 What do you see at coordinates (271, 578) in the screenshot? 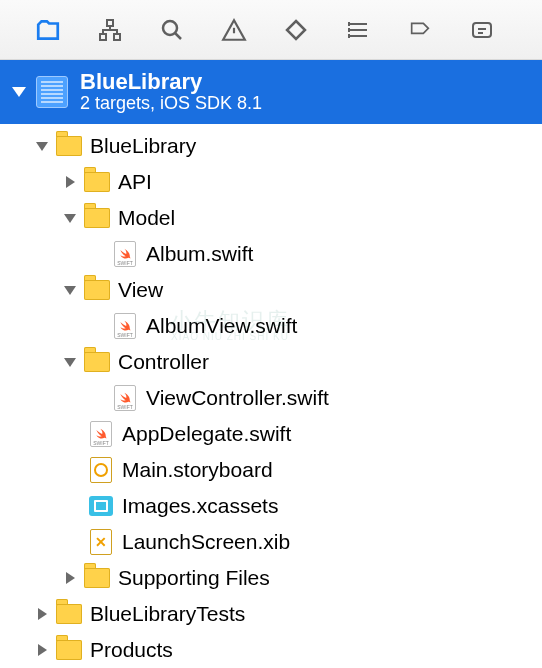
I see `group-supporting-files: Supporting Files` at bounding box center [271, 578].